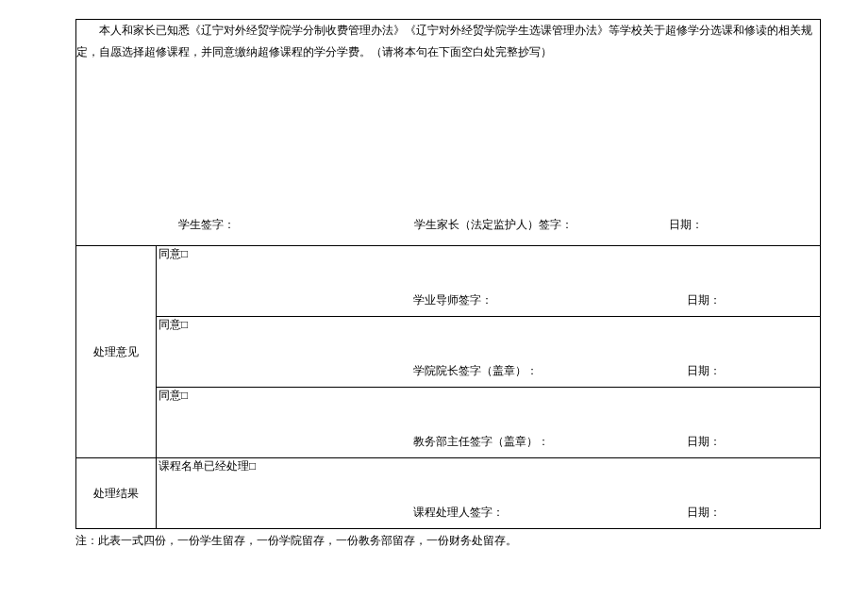  I want to click on director-date-label: 日期：, so click(704, 441).